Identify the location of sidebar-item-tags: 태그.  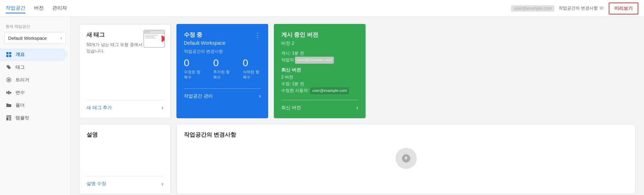
(34, 67).